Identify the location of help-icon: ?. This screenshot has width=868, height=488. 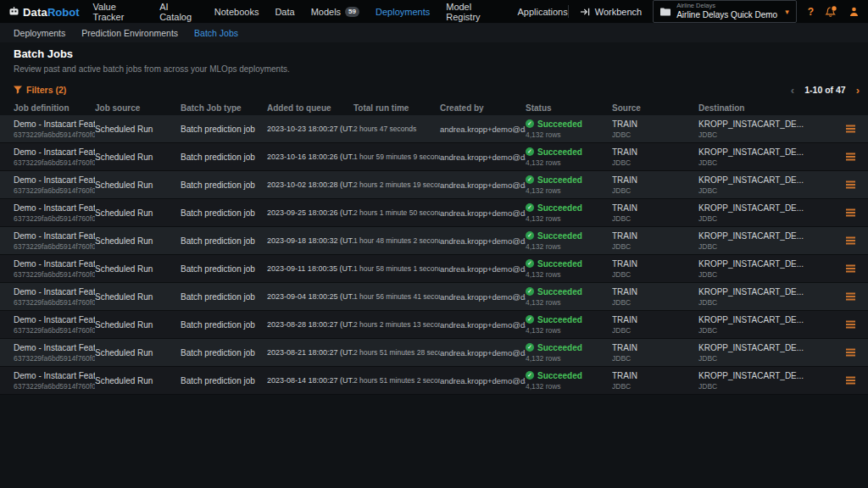
(810, 12).